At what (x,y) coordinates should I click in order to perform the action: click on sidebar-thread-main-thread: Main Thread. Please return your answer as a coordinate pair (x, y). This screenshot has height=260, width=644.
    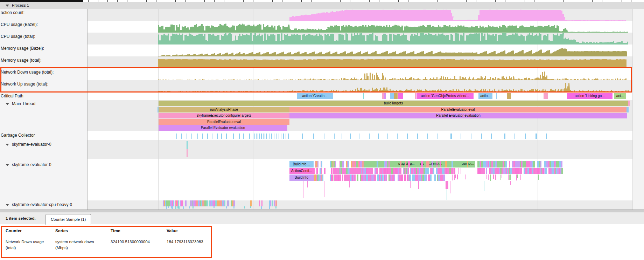
    Looking at the image, I should click on (20, 104).